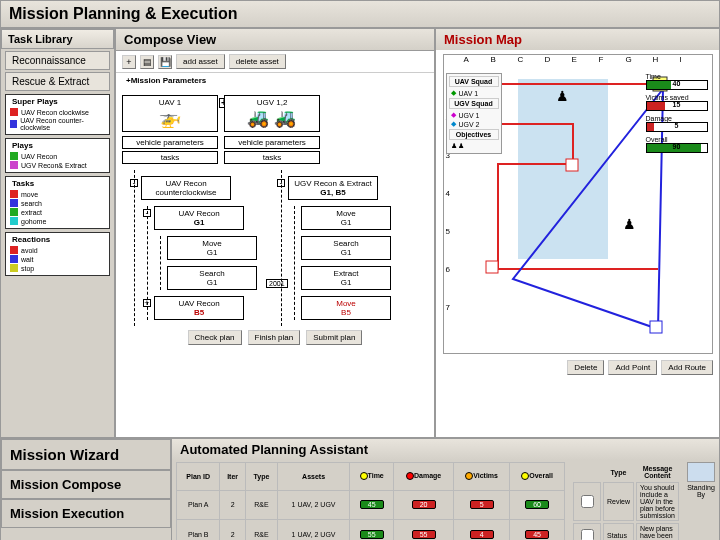 The image size is (720, 540). Describe the element at coordinates (346, 308) in the screenshot. I see `move-b5-node: Move B5` at that location.